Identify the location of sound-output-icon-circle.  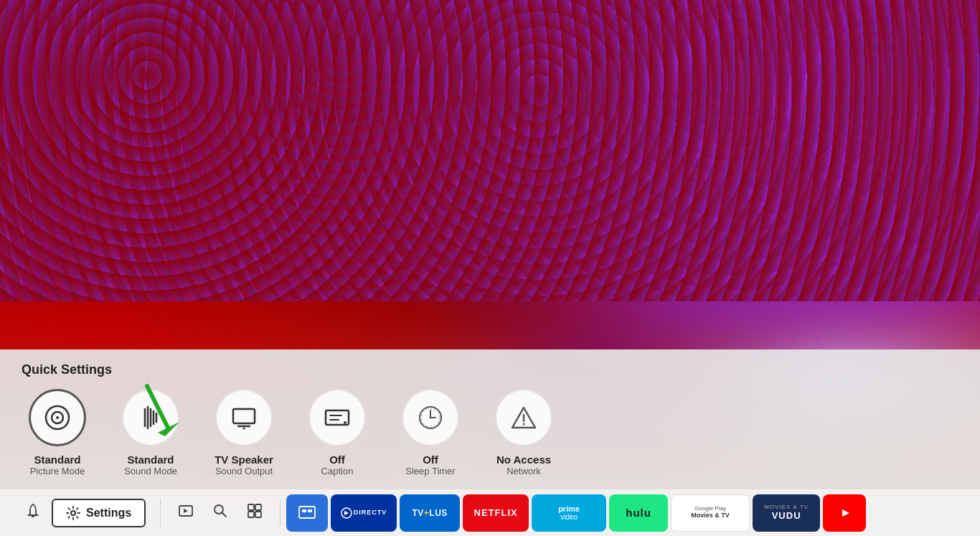
(244, 418).